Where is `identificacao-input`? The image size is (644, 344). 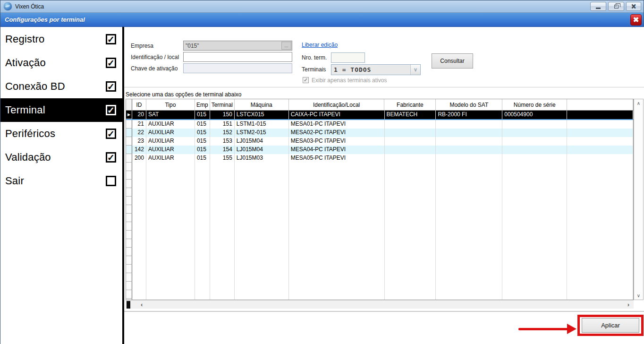
identificacao-input is located at coordinates (238, 57).